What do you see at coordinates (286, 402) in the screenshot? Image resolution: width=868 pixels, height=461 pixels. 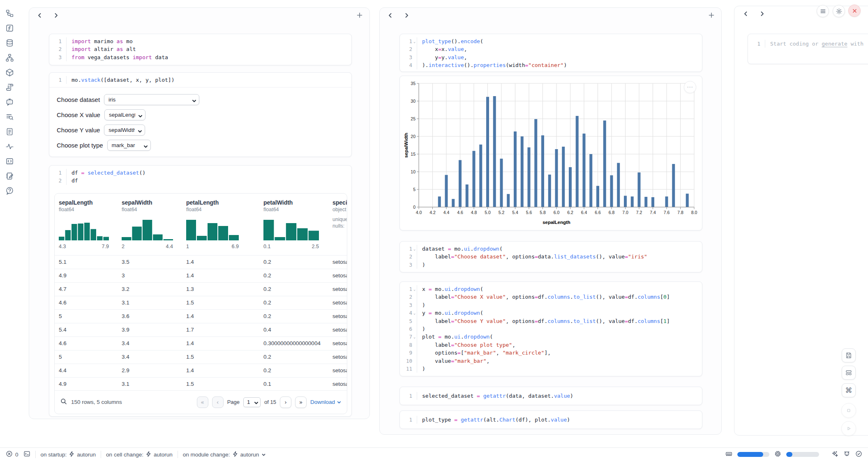 I see `next-page-button: ›` at bounding box center [286, 402].